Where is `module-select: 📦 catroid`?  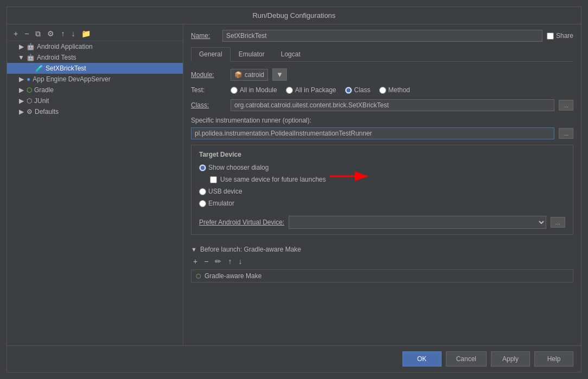
module-select: 📦 catroid is located at coordinates (250, 75).